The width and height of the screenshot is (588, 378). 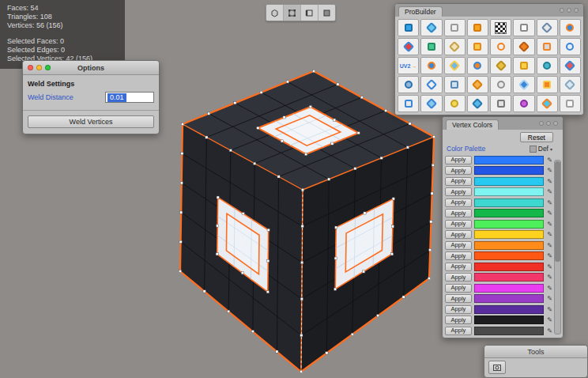 What do you see at coordinates (30, 68) in the screenshot?
I see `close-icon` at bounding box center [30, 68].